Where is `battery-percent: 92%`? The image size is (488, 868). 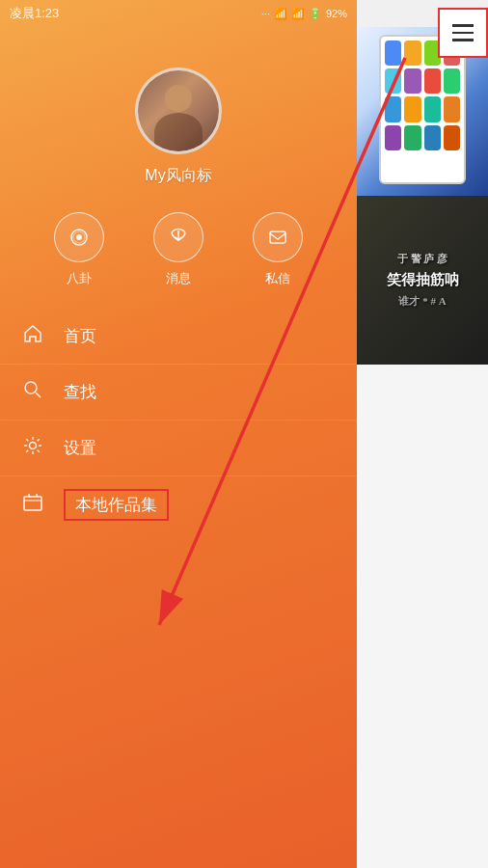 battery-percent: 92% is located at coordinates (337, 14).